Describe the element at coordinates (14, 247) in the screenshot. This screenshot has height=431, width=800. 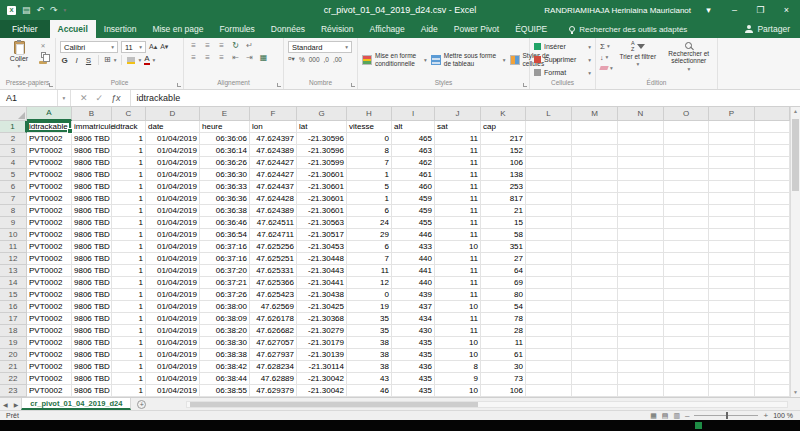
I see `row-header-11: 11` at that location.